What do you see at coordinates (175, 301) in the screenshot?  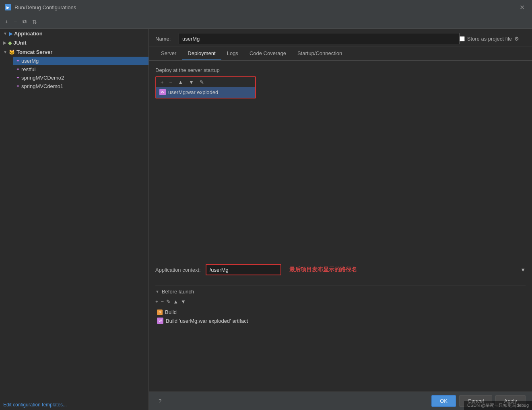 I see `bl-up-button: ▲` at bounding box center [175, 301].